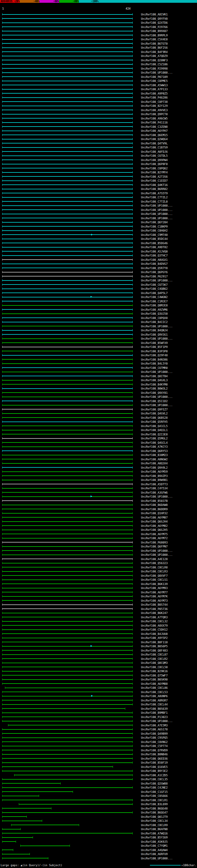 The width and height of the screenshot is (197, 868). Describe the element at coordinates (154, 846) in the screenshot. I see `hit-label: UniRef100_C7YQM1` at that location.